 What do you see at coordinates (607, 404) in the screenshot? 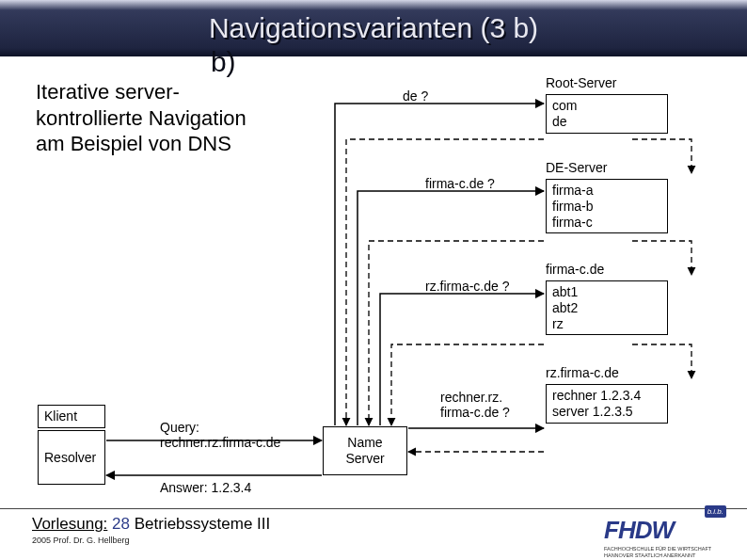
I see `rz-items: rechner 1.2.3.4 server 1.2.3.5` at bounding box center [607, 404].